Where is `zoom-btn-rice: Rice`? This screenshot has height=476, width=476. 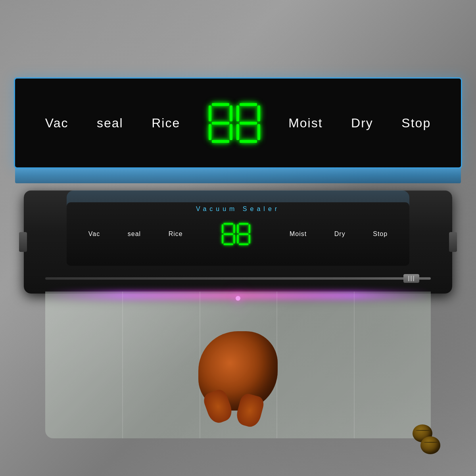 zoom-btn-rice: Rice is located at coordinates (166, 123).